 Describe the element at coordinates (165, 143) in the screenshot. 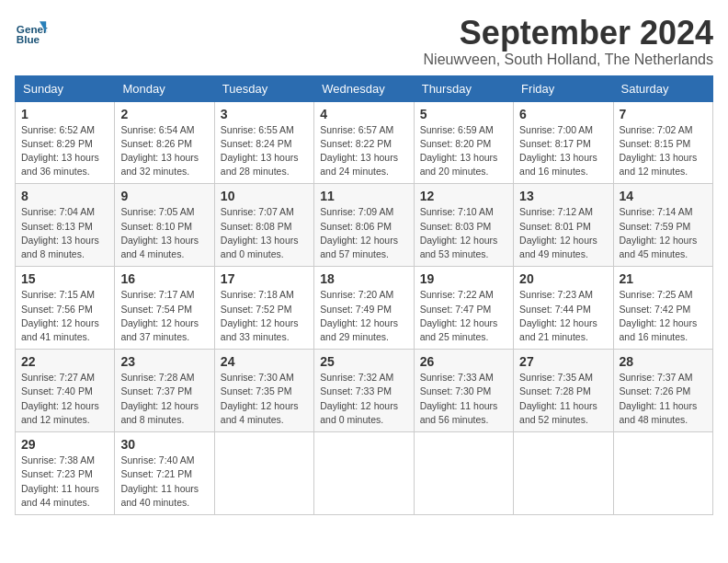

I see `day-cell: 2Sunrise: 6:54 AM Sunset: 8:26 PM Daylig…` at that location.